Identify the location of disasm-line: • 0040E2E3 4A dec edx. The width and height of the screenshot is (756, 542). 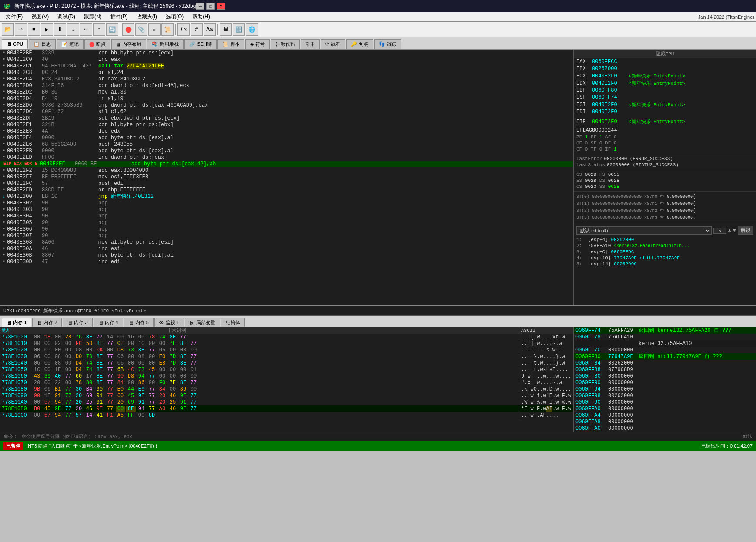
(286, 131).